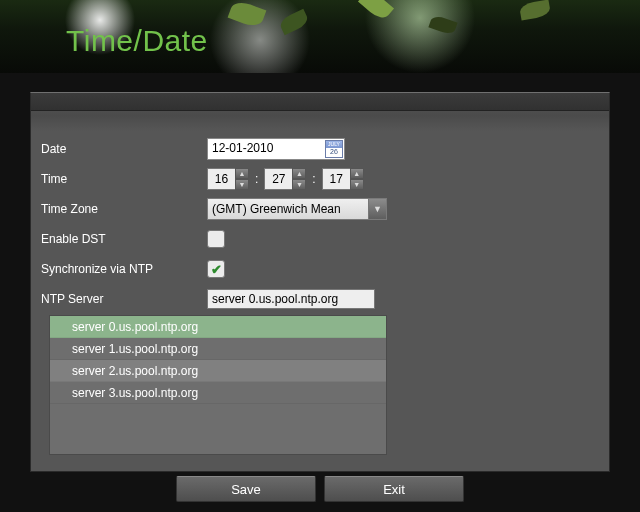 The width and height of the screenshot is (640, 512). I want to click on ntp-server-item: server 1.us.pool.ntp.org, so click(218, 349).